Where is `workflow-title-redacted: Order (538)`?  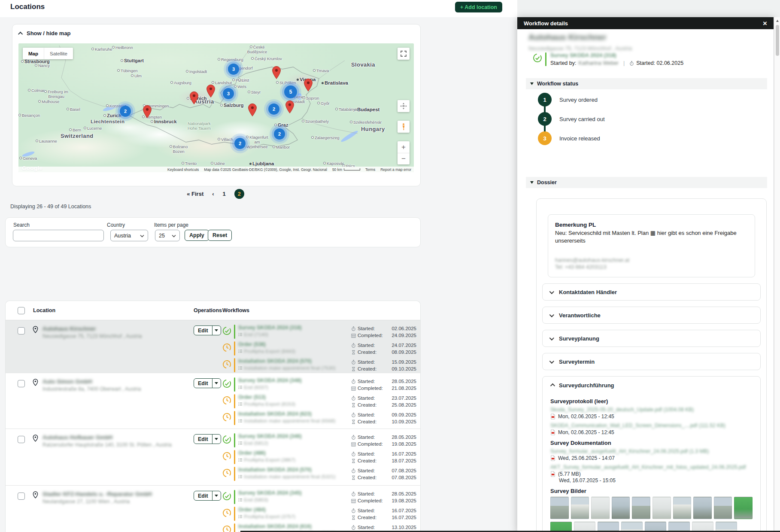 workflow-title-redacted: Order (538) is located at coordinates (267, 344).